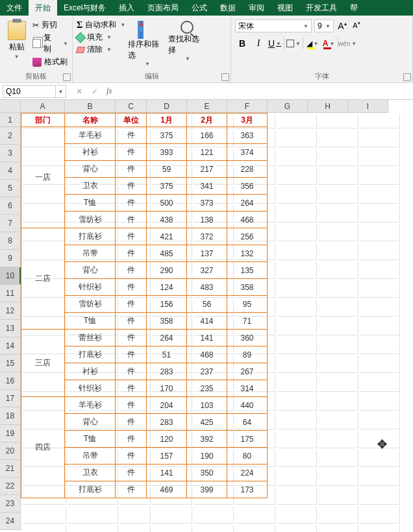 The height and width of the screenshot is (532, 413). I want to click on column-header: D, so click(167, 106).